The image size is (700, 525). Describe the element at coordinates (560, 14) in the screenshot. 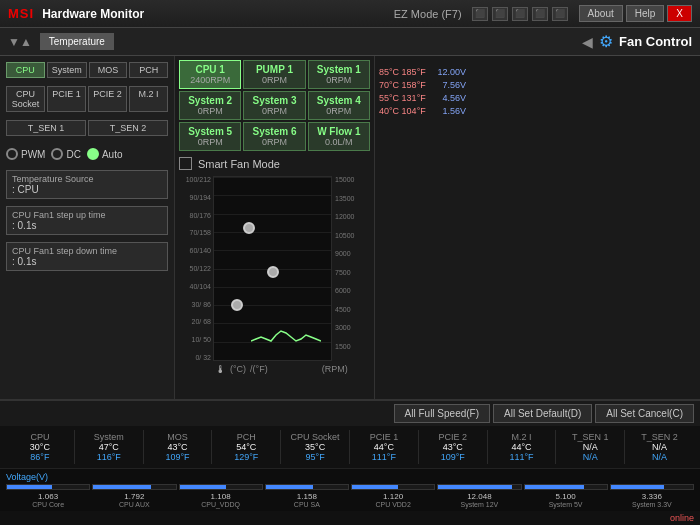

I see `icon-5: ⬛` at that location.